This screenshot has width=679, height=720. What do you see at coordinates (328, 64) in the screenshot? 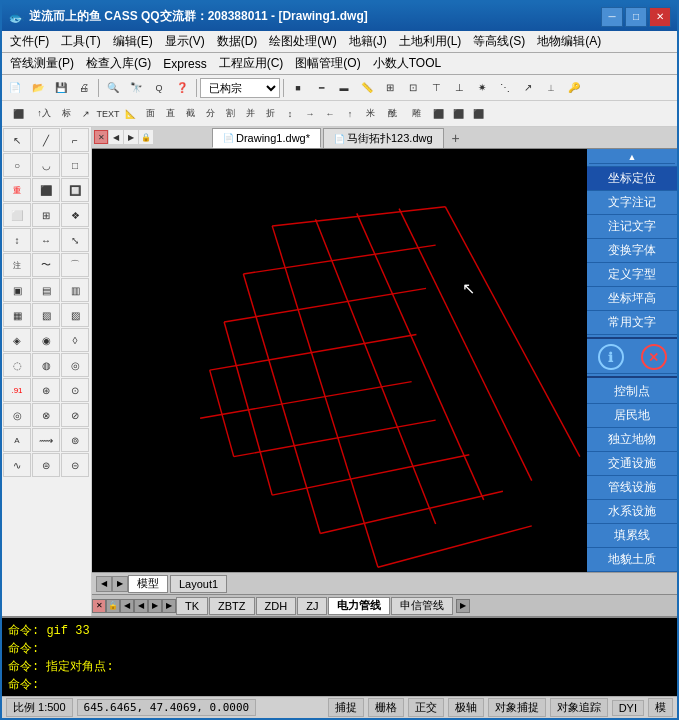
I see `menu-mapframe: 图幅管理(O)` at bounding box center [328, 64].